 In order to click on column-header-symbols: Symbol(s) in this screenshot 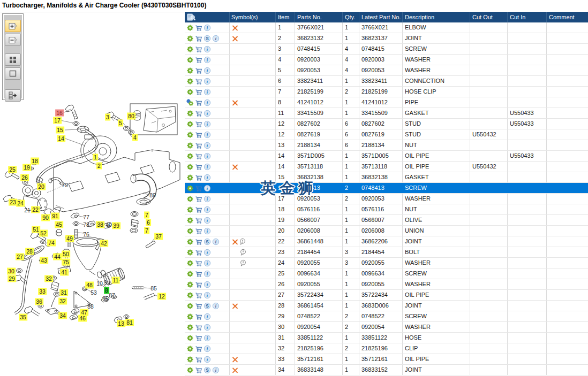, I will do `click(253, 17)`.